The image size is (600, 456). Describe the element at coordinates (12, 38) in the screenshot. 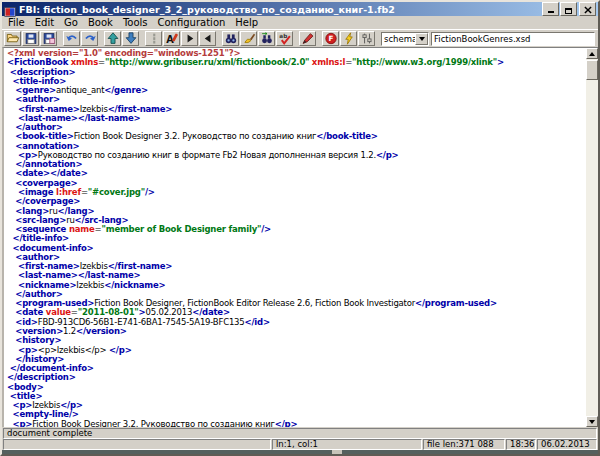

I see `open-button` at that location.